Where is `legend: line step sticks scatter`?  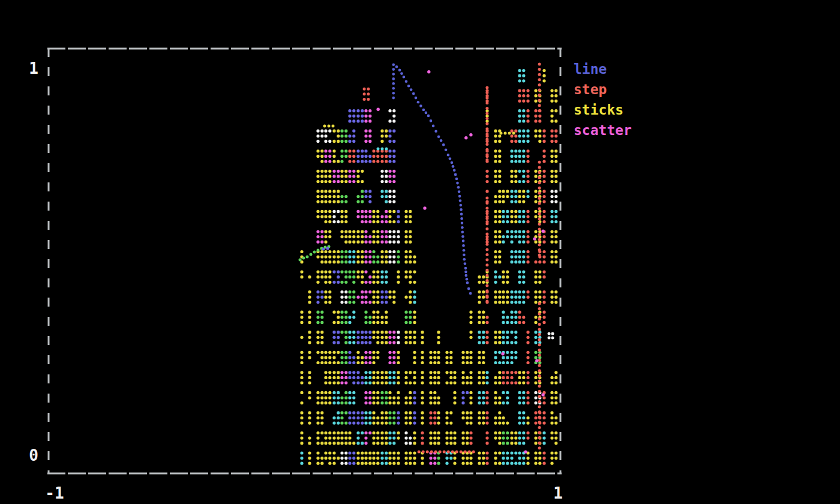
legend: line step sticks scatter is located at coordinates (602, 100).